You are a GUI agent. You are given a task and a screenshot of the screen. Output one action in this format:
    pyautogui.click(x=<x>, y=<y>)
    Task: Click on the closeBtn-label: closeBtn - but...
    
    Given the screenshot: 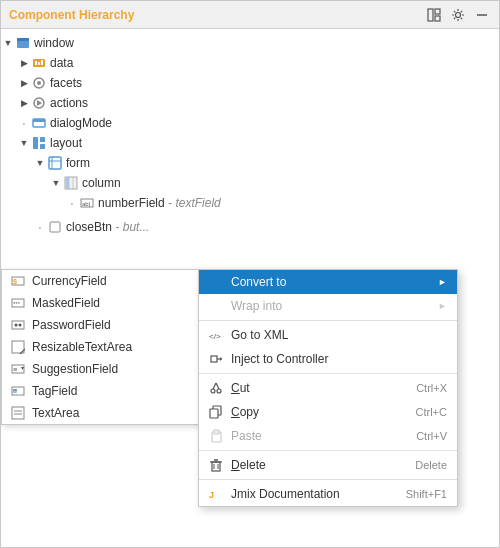 What is the action you would take?
    pyautogui.click(x=108, y=227)
    